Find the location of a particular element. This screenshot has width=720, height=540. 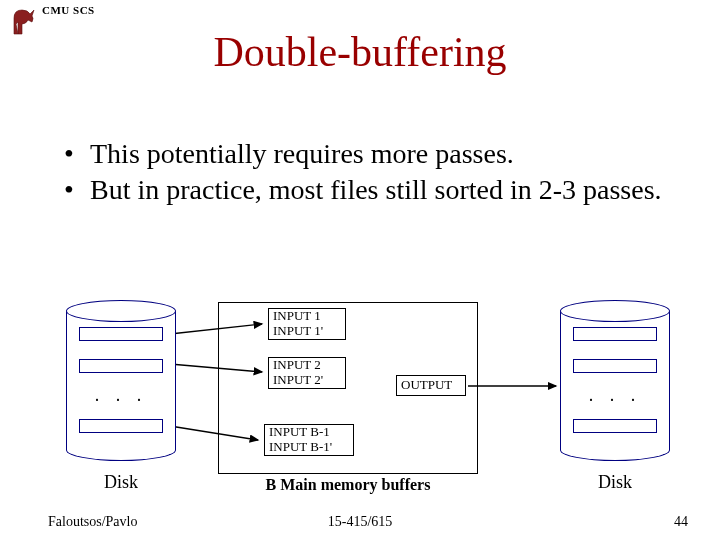

bullet-list: • This potentially requires more passes.… is located at coordinates (367, 172).